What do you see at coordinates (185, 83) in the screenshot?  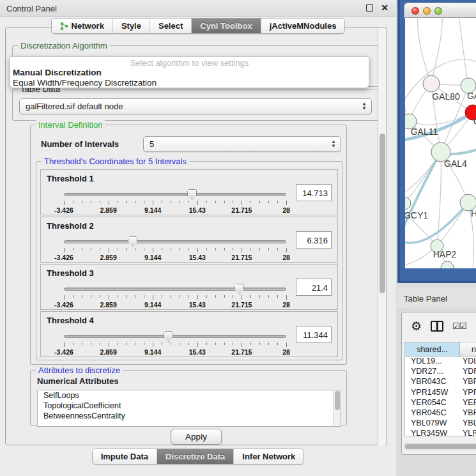 I see `algorithm-option-equal-width: Equal Width/Frequency Discretization` at bounding box center [185, 83].